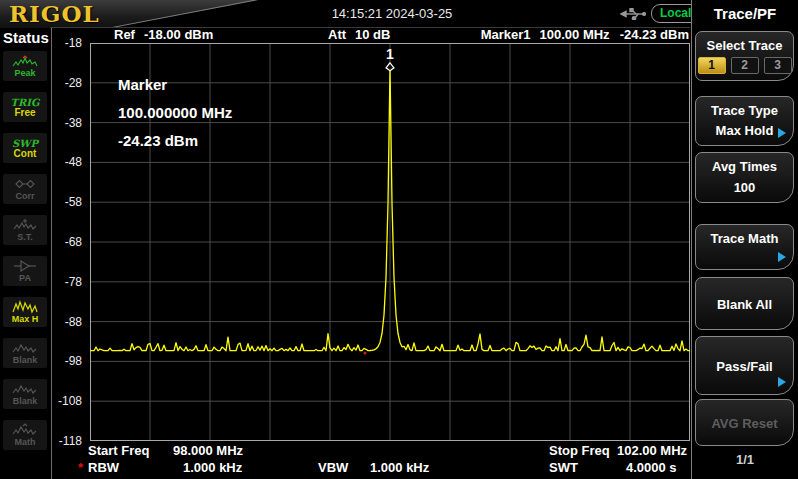 This screenshot has width=798, height=479. Describe the element at coordinates (392, 14) in the screenshot. I see `clock-timestamp: 14:15:21 2024-03-25` at that location.